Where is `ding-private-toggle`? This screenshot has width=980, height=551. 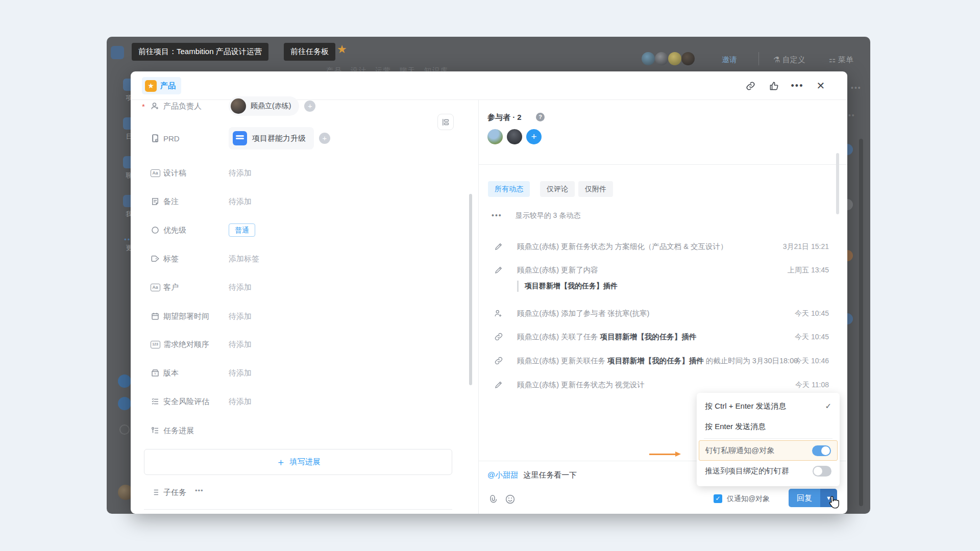
ding-private-toggle is located at coordinates (822, 451).